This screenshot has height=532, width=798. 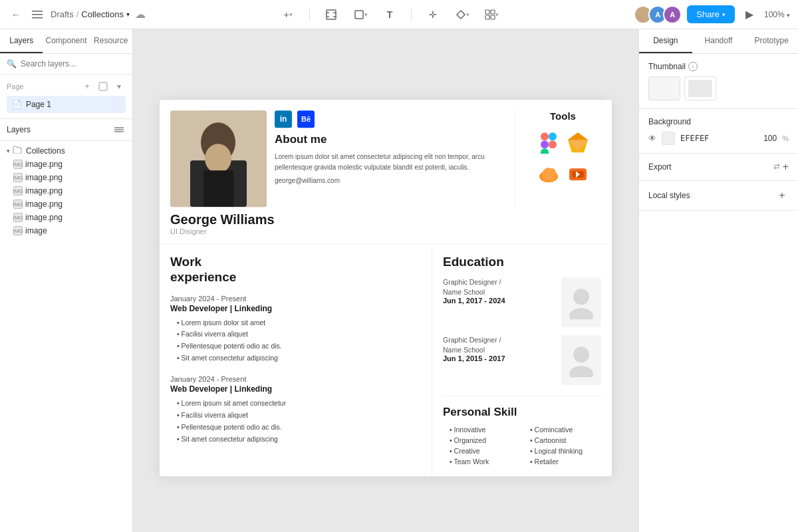 What do you see at coordinates (718, 167) in the screenshot?
I see `export-header: Export ⇄ +` at bounding box center [718, 167].